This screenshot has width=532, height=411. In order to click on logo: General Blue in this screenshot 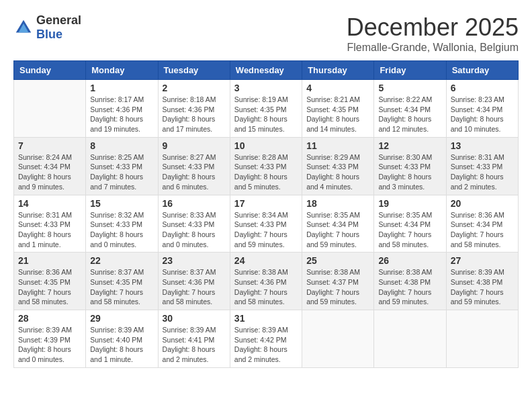, I will do `click(47, 28)`.